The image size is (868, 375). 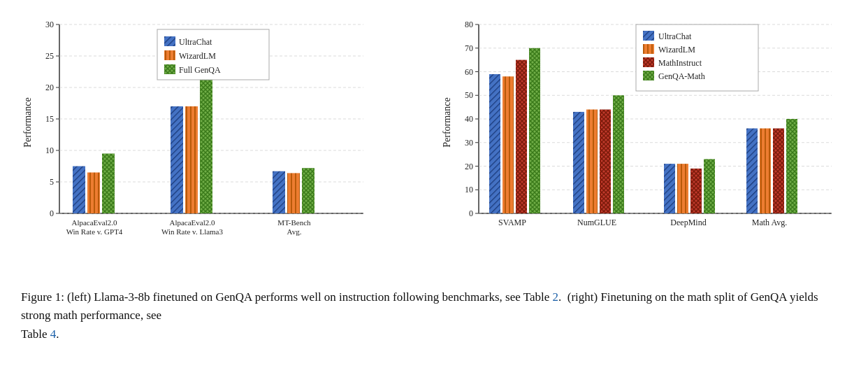 I want to click on legend-ultrachat-swatch, so click(x=170, y=41).